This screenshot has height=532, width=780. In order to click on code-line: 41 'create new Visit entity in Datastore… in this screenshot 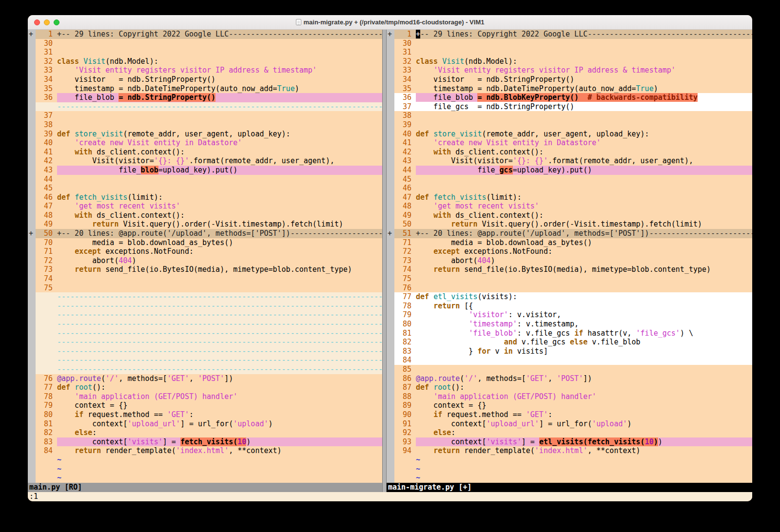, I will do `click(569, 143)`.